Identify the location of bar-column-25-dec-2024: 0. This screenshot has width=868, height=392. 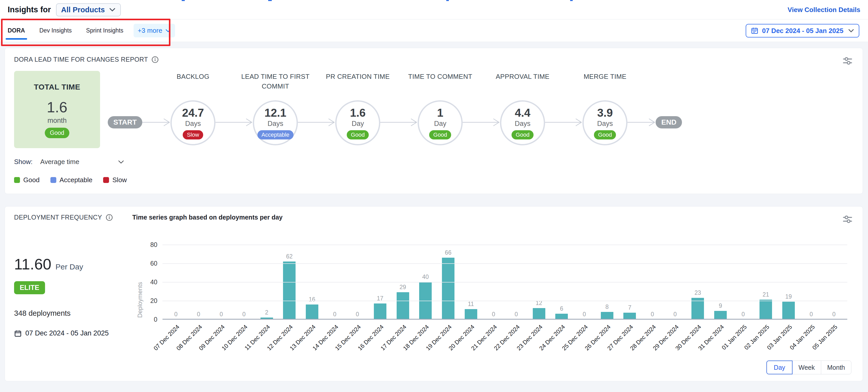
(584, 315).